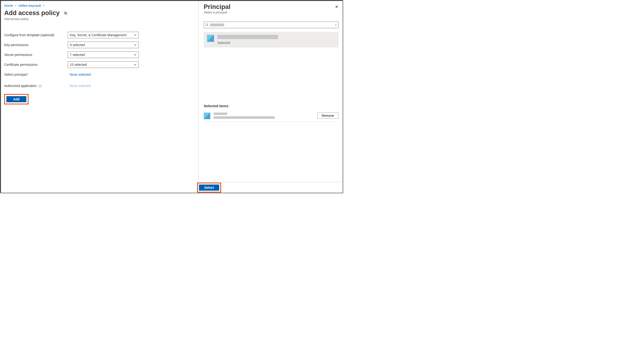 The height and width of the screenshot is (362, 644). Describe the element at coordinates (271, 106) in the screenshot. I see `selected-items-heading: Selected items` at that location.